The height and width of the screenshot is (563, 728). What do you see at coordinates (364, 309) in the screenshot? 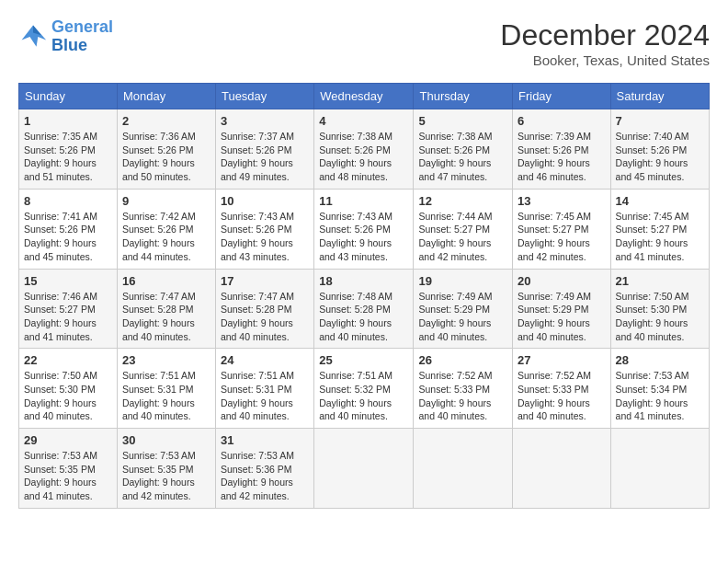
I see `calendar-cell: 18 Sunrise: 7:48 AMSunset: 5:28 PMDaylig…` at bounding box center [364, 309].